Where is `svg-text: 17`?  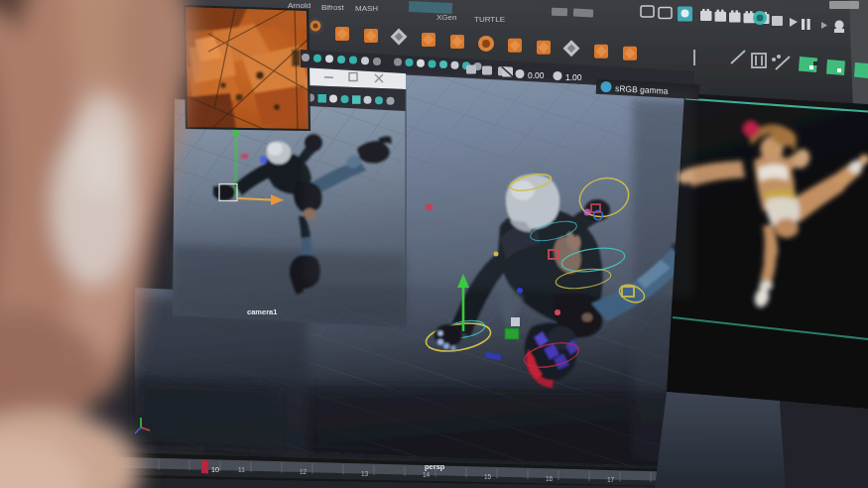
svg-text: 17 is located at coordinates (611, 480).